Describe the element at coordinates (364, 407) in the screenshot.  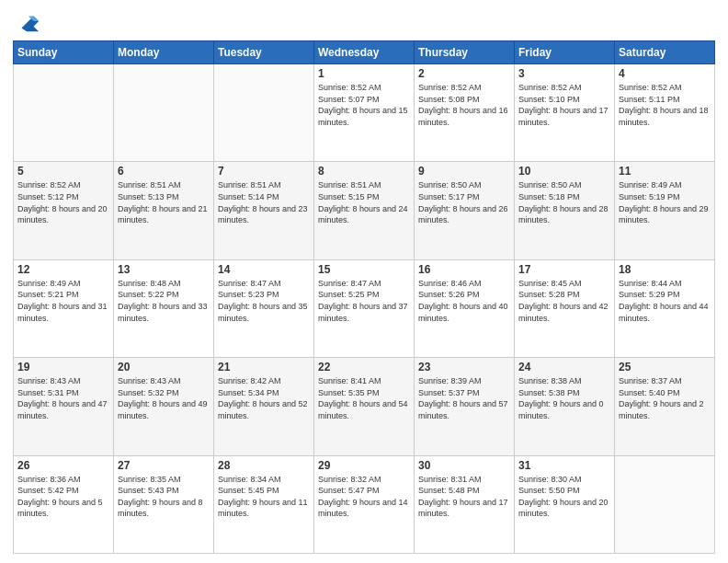
I see `table-row: 22 Sunrise: 8:41 AMSunset: 5:35 PMDaylig…` at that location.